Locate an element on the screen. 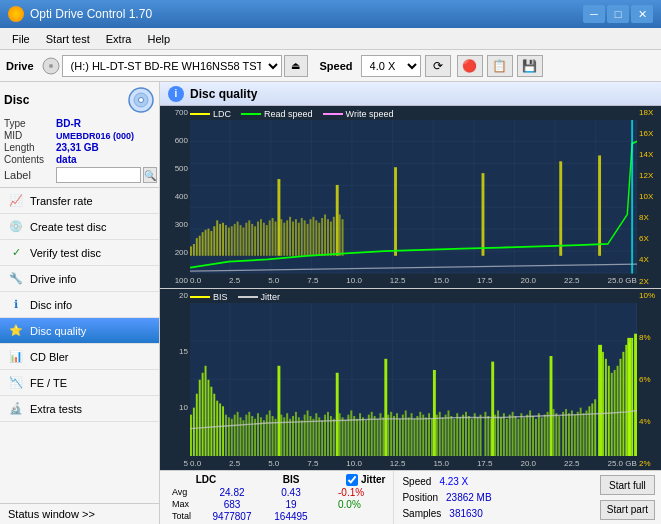 Image resolution: width=661 pixels, height=524 pixels. nav-label-verify-test-disc: Verify test disc is located at coordinates (66, 253).